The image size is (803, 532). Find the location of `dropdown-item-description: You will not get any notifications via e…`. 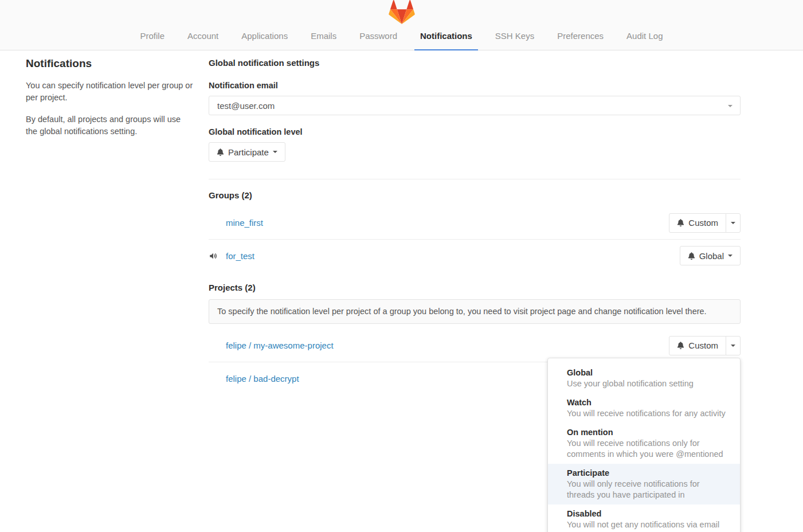

dropdown-item-description: You will not get any notifications via e… is located at coordinates (648, 525).